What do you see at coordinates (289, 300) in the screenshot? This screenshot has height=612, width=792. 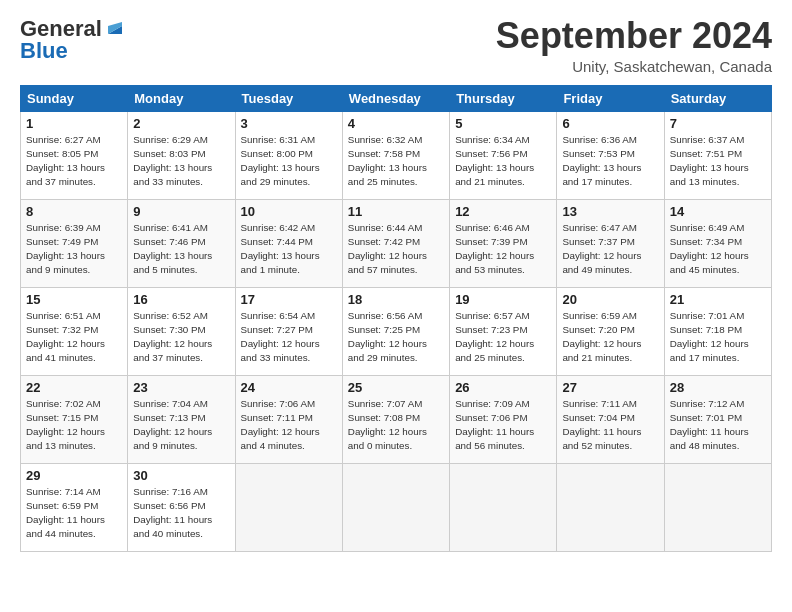 I see `day-number: 17` at bounding box center [289, 300].